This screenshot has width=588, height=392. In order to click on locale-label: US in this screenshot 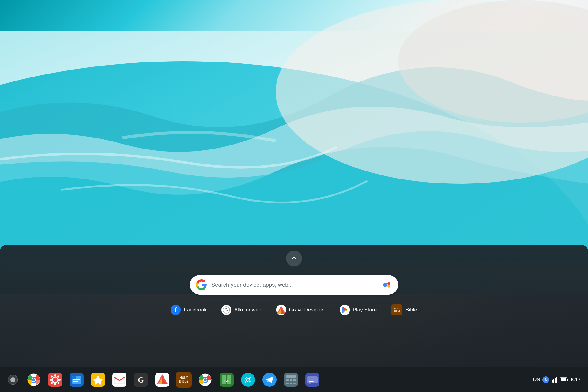, I will do `click(537, 380)`.